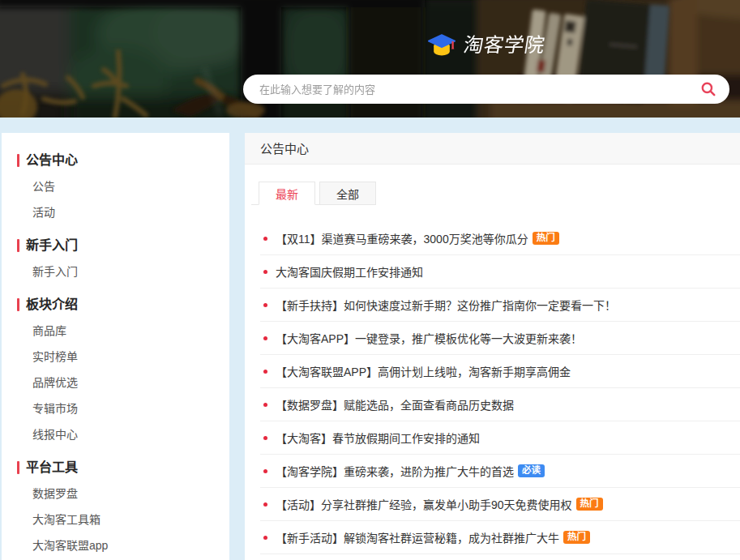 This screenshot has width=740, height=560. What do you see at coordinates (115, 468) in the screenshot?
I see `sidebar-section-title: 平台工具` at bounding box center [115, 468].